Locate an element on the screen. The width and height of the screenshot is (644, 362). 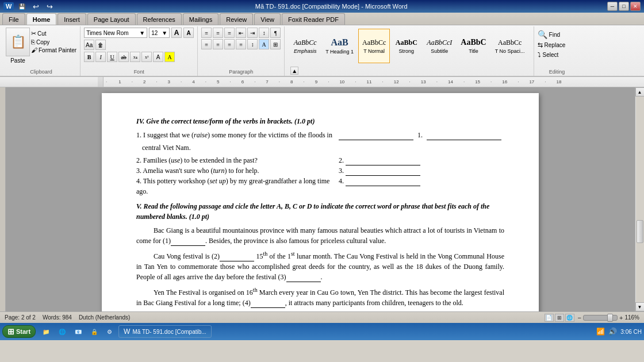
paragraph-group: ≡ ≡ ≡ ⇤ ⇥ ↕ ¶ ≡ ≡ ≡ ≡ ↕ A ⊞ Paragraph is located at coordinates (241, 51).